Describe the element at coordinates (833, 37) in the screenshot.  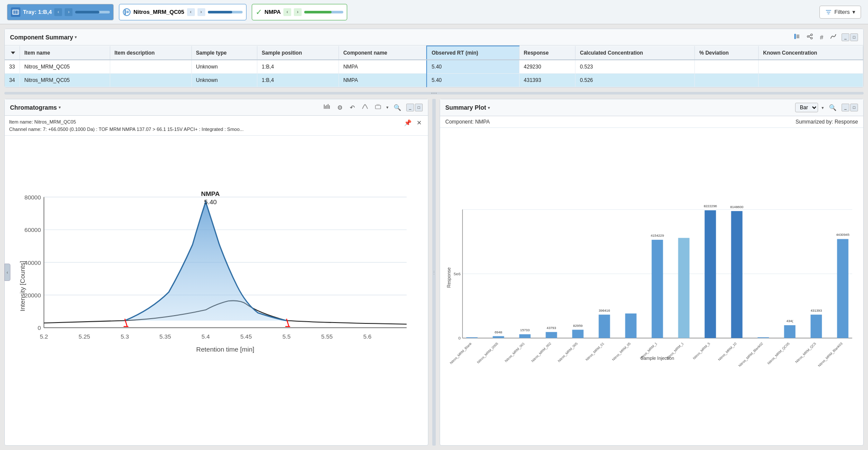
I see `curve-tool-btn` at that location.